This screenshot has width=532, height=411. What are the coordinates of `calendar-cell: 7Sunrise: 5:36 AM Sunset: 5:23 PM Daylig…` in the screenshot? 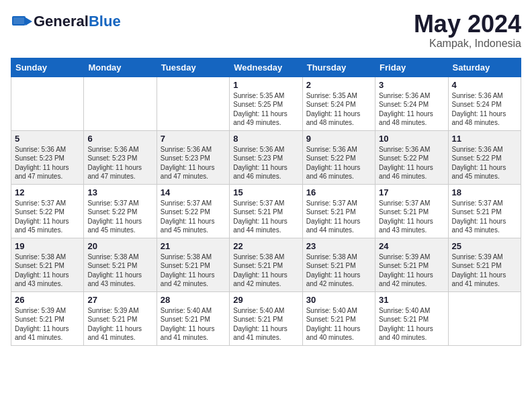 It's located at (193, 157).